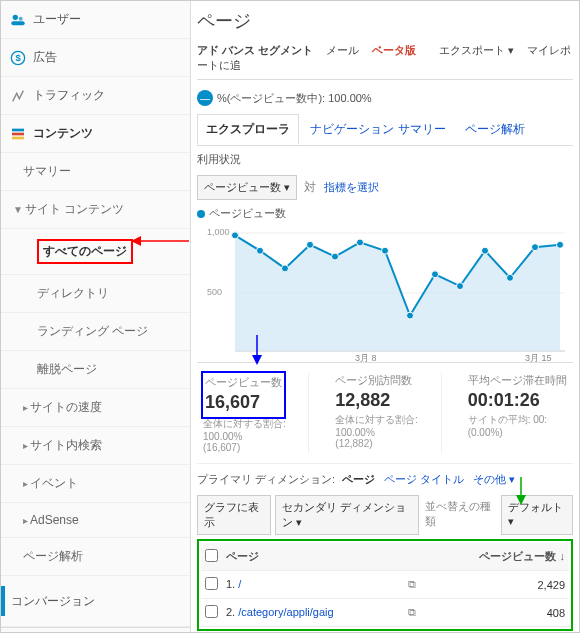 The height and width of the screenshot is (633, 580). What do you see at coordinates (96, 520) in the screenshot?
I see `sidebar-sub-adsense: ▸AdSense` at bounding box center [96, 520].